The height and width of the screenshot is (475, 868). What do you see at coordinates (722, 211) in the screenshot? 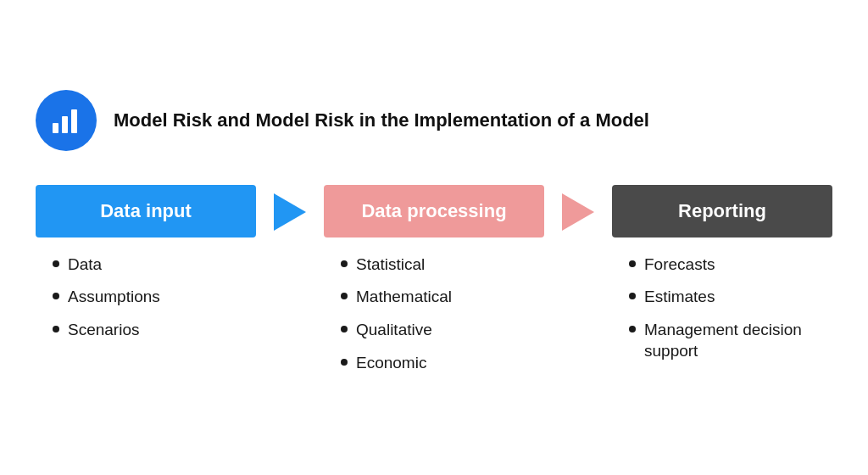
I see `col-header-reporting: Reporting` at bounding box center [722, 211].